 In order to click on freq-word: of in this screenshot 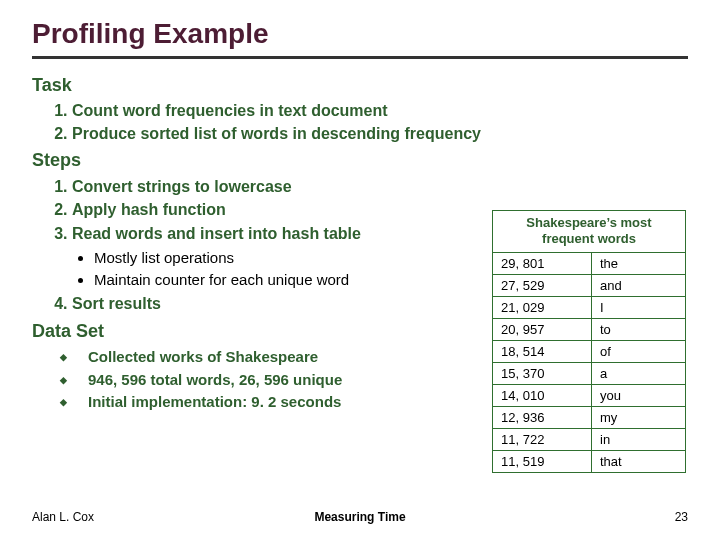, I will do `click(639, 351)`.